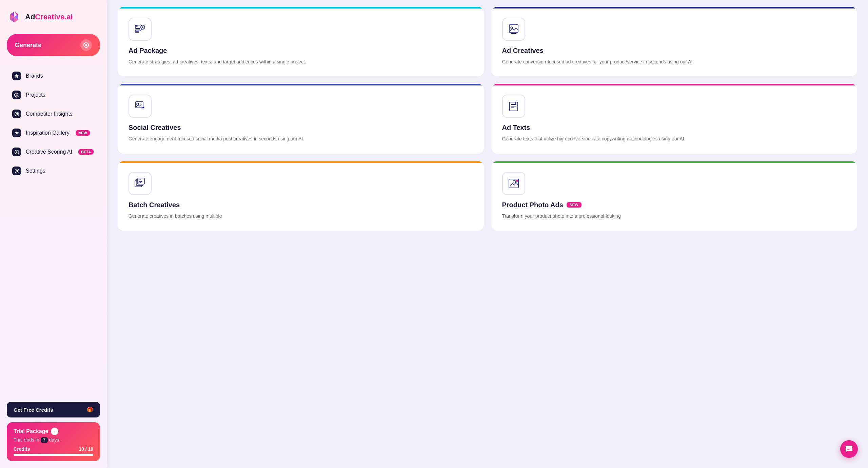  Describe the element at coordinates (140, 29) in the screenshot. I see `ad-package-icon` at that location.